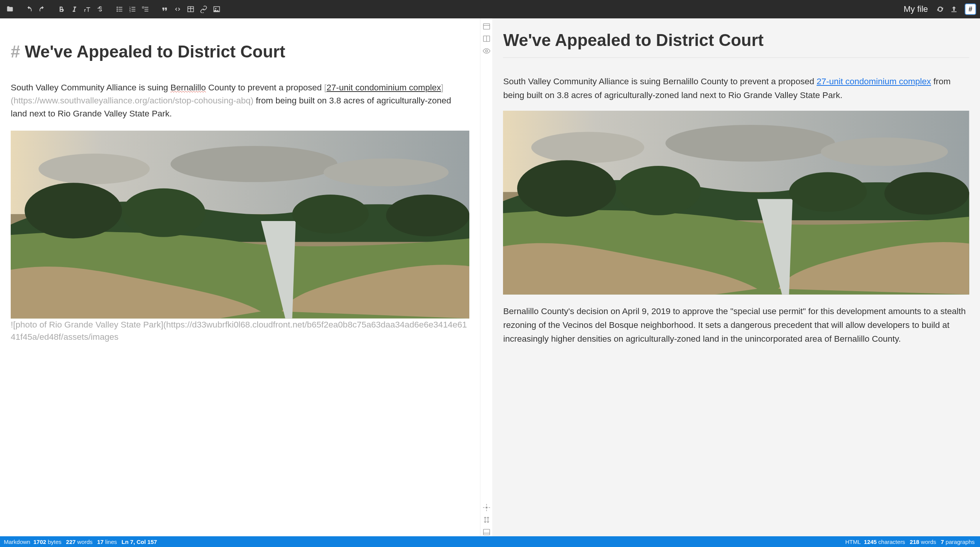 The height and width of the screenshot is (547, 980). I want to click on code-icon, so click(178, 9).